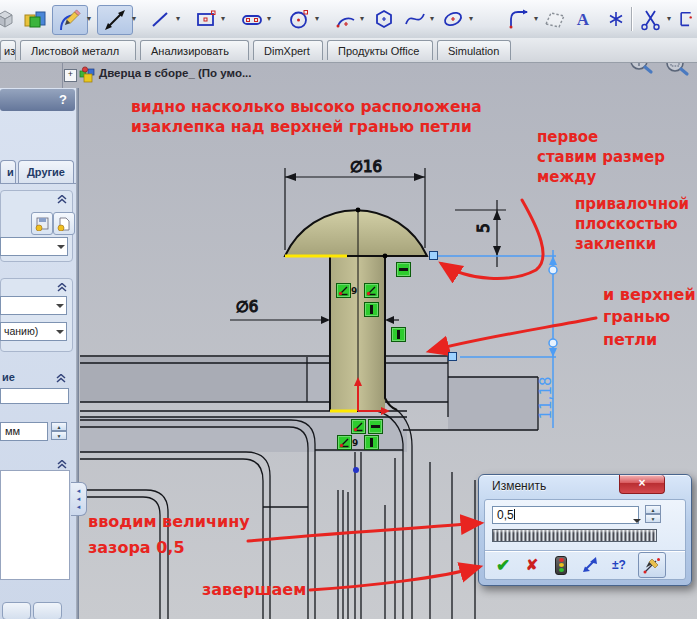  I want to click on dimension-value-input: 0,5, so click(566, 515).